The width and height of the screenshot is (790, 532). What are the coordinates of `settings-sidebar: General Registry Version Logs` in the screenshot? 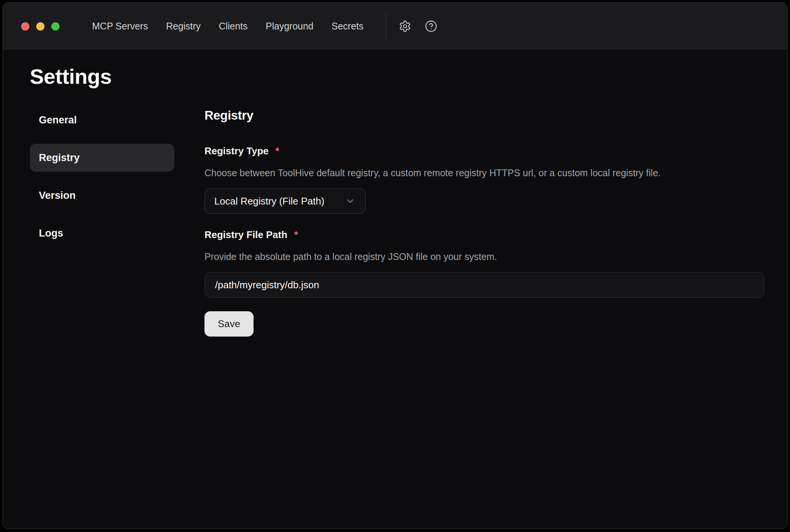 It's located at (102, 177).